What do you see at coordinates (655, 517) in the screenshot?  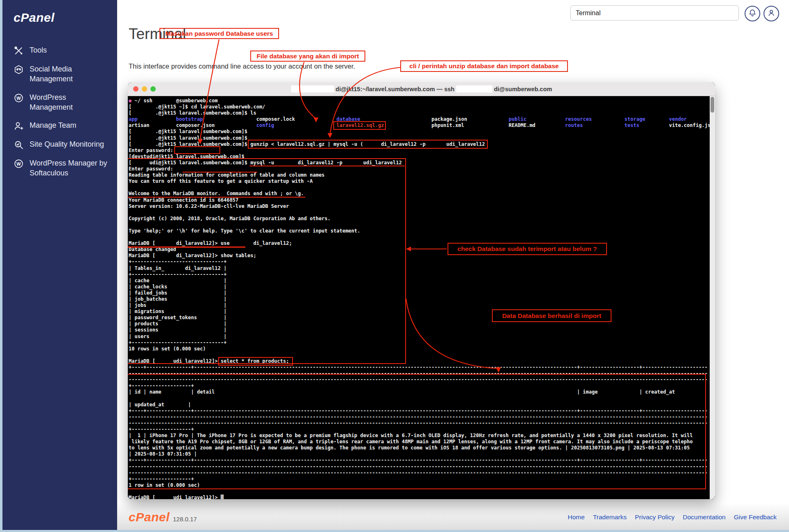 I see `footer-link-privacy-policy: Privacy Policy` at bounding box center [655, 517].